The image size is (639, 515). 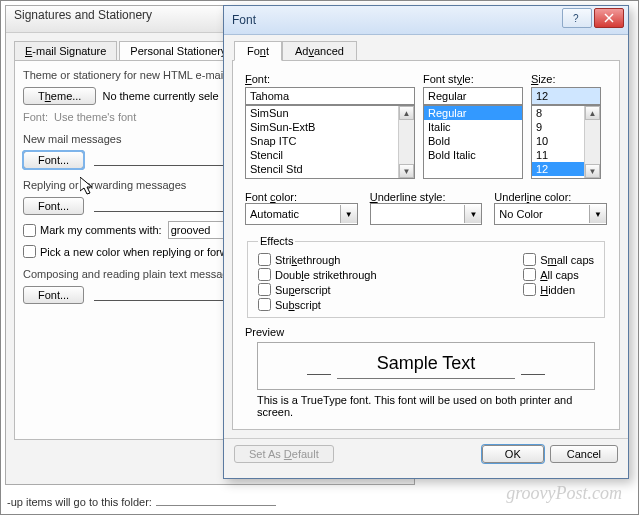 I want to click on list-item: Snap ITC, so click(x=330, y=141).